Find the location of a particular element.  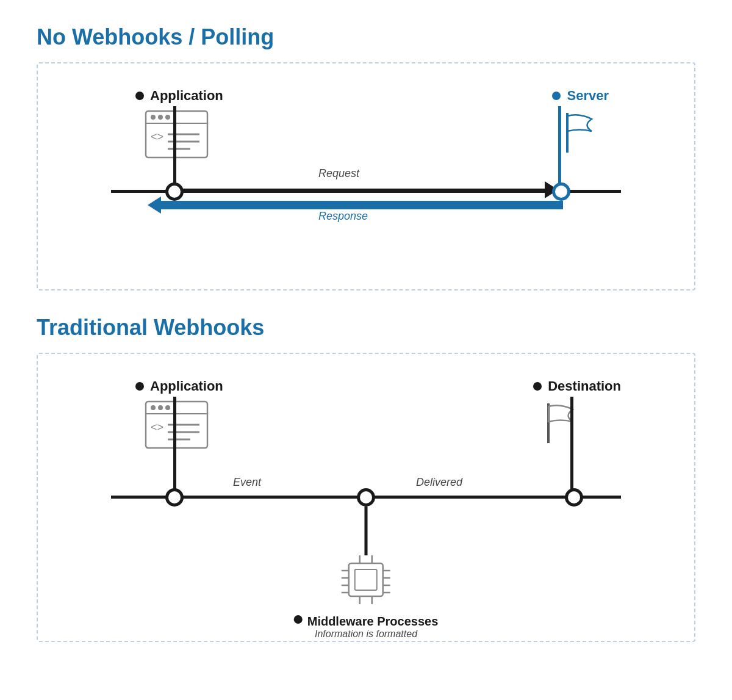

s2-app-timeline-circle is located at coordinates (174, 497).